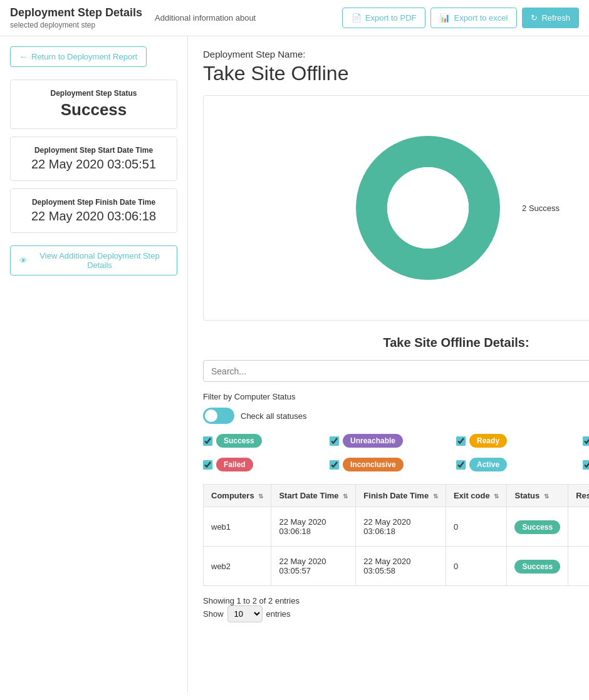 This screenshot has width=589, height=700. Describe the element at coordinates (401, 496) in the screenshot. I see `column-header: Finish Date Time ⇅` at that location.